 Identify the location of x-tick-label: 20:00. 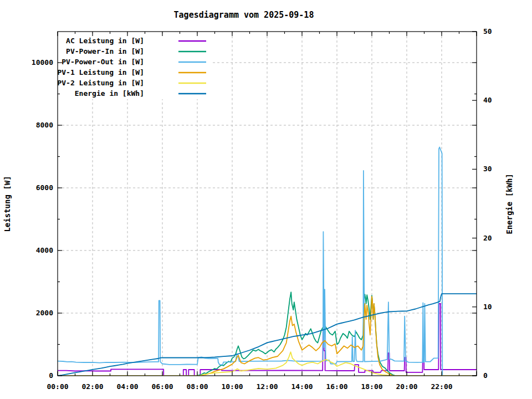
(407, 387).